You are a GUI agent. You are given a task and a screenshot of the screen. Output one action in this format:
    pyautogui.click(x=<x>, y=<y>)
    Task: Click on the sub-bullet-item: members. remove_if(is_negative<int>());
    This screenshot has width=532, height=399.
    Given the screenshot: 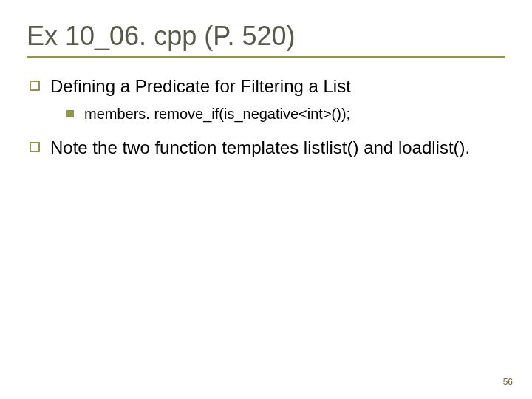 What is the action you would take?
    pyautogui.click(x=286, y=114)
    